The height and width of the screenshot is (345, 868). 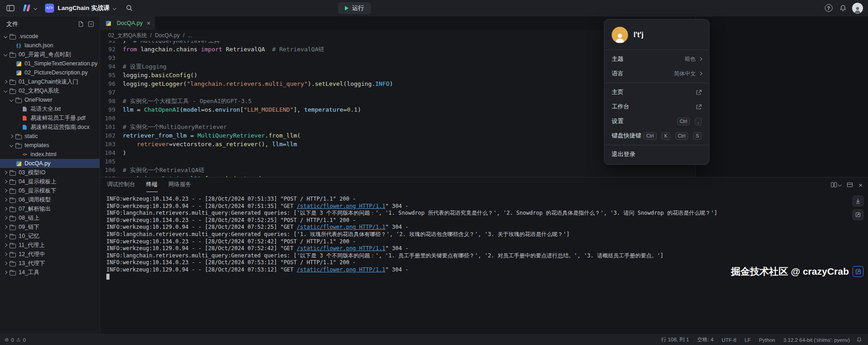 I want to click on terminal-line: INFO:langchain.retrievers.multi_query:Ge…, so click(x=484, y=213).